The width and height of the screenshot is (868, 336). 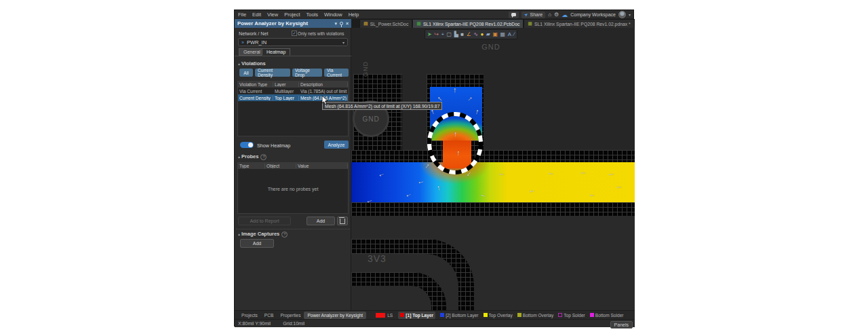 I want to click on panel-options-caret-icon: ▾, so click(x=336, y=24).